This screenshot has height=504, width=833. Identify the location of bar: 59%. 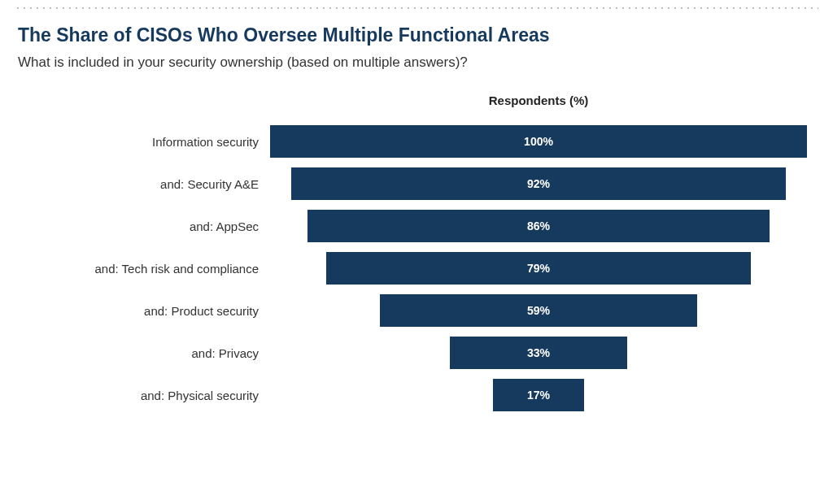
(539, 311).